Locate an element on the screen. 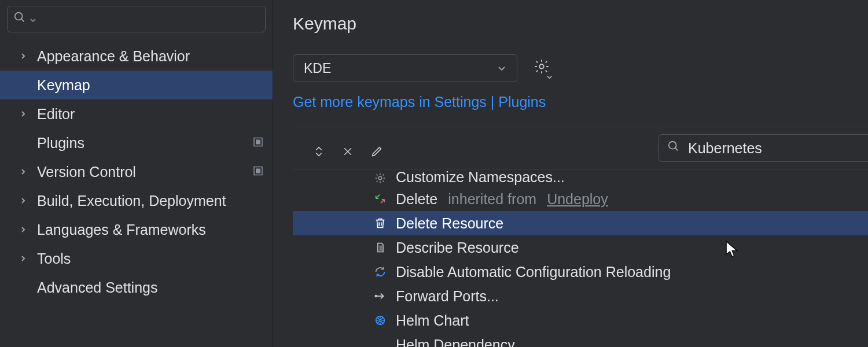 The image size is (868, 347). dropdown-value: KDE is located at coordinates (317, 68).